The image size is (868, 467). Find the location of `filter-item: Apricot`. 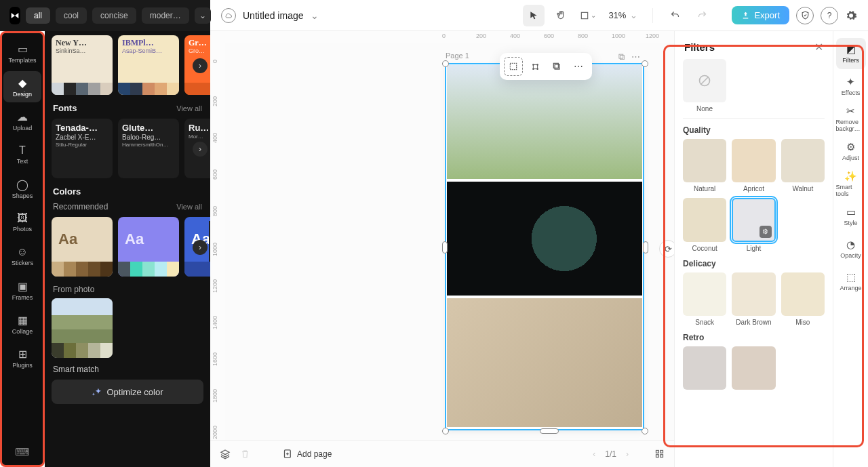

filter-item: Apricot is located at coordinates (753, 165).